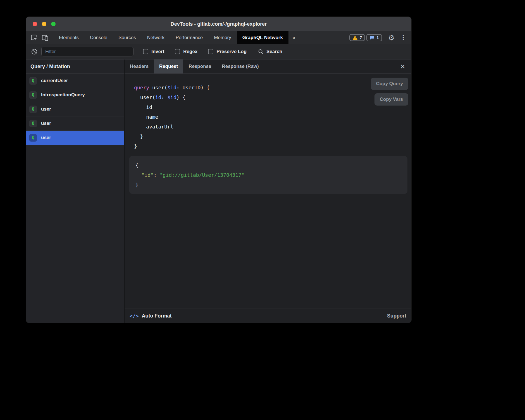 This screenshot has width=525, height=420. I want to click on request-variables-code: { "id": "gid://gitlab/User/13704317"}, so click(268, 175).